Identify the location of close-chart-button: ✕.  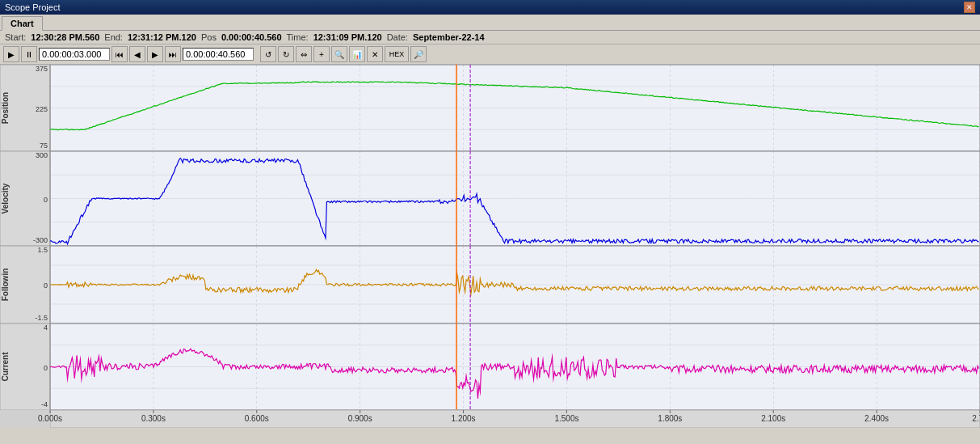
(375, 54).